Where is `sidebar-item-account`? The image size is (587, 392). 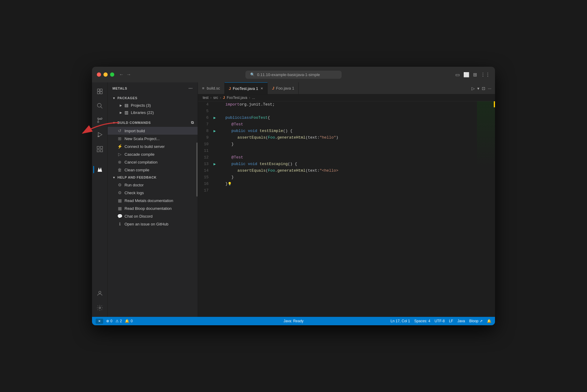
sidebar-item-account is located at coordinates (100, 293).